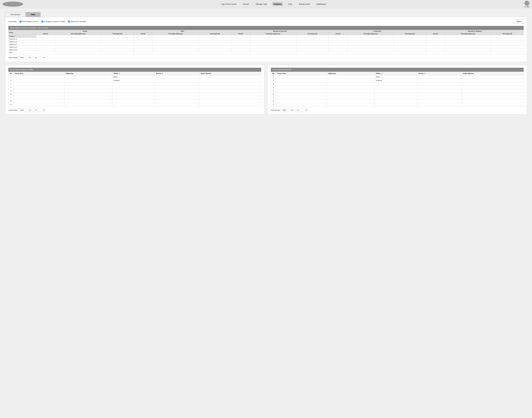 The height and width of the screenshot is (418, 532). I want to click on checkbox-deep-dive: Deep Dive Concepts, so click(77, 22).